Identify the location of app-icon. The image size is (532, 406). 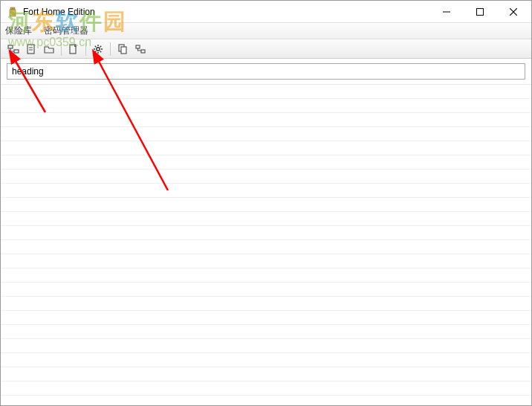
(13, 12).